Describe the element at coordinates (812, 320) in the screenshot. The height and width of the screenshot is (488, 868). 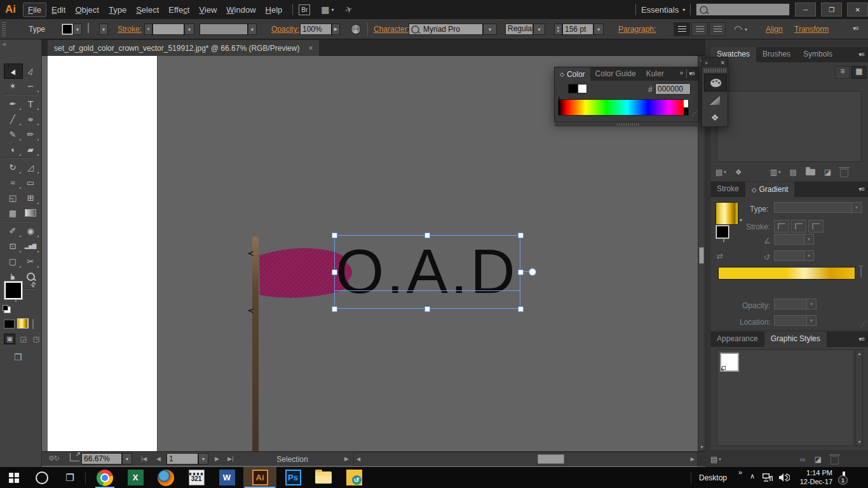
I see `gradient-location-dropdown: ▾` at that location.